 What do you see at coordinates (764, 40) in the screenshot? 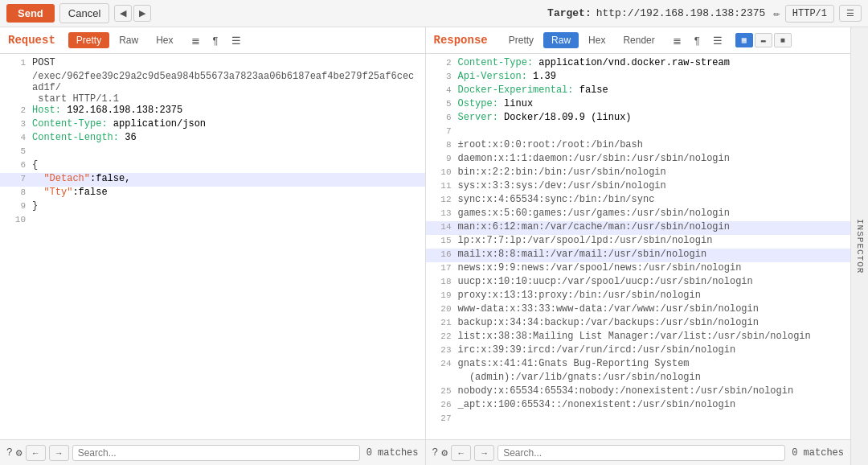
I see `view-toggle-full: ▬` at bounding box center [764, 40].